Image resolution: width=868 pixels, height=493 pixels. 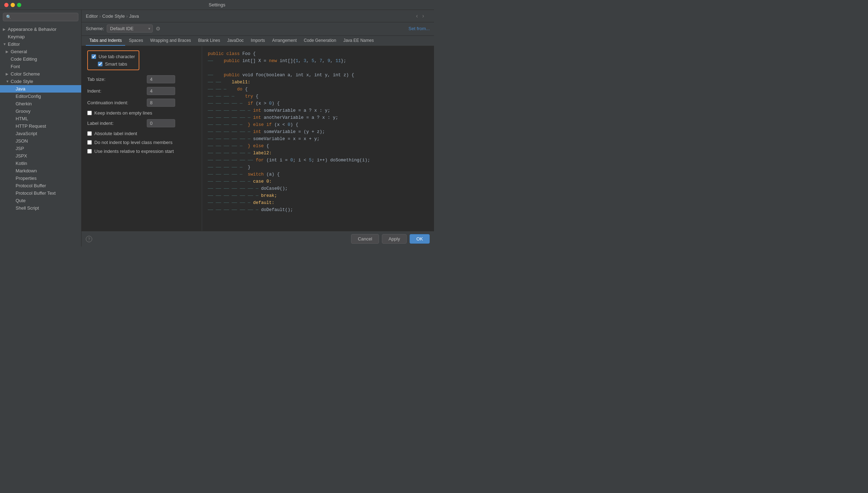 What do you see at coordinates (89, 113) in the screenshot?
I see `keep-indents-checkbox` at bounding box center [89, 113].